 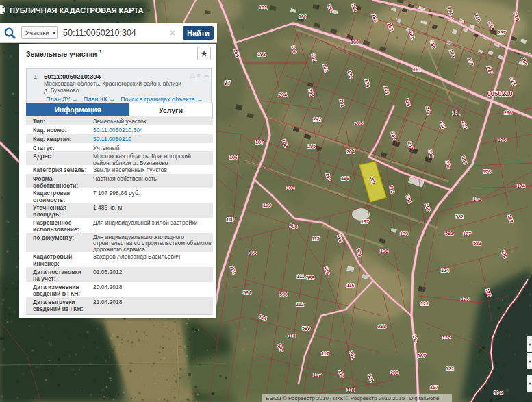 I want to click on svg-text: 111, so click(x=300, y=277).